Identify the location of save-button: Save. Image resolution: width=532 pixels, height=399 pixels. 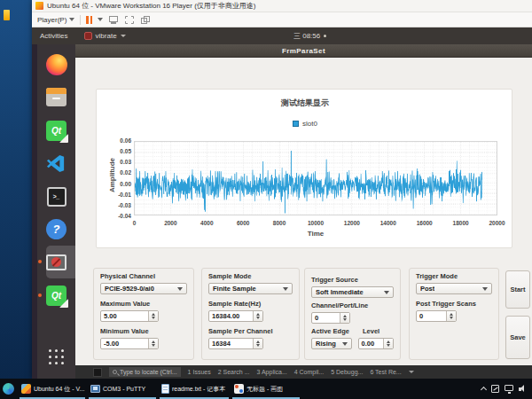
(518, 337).